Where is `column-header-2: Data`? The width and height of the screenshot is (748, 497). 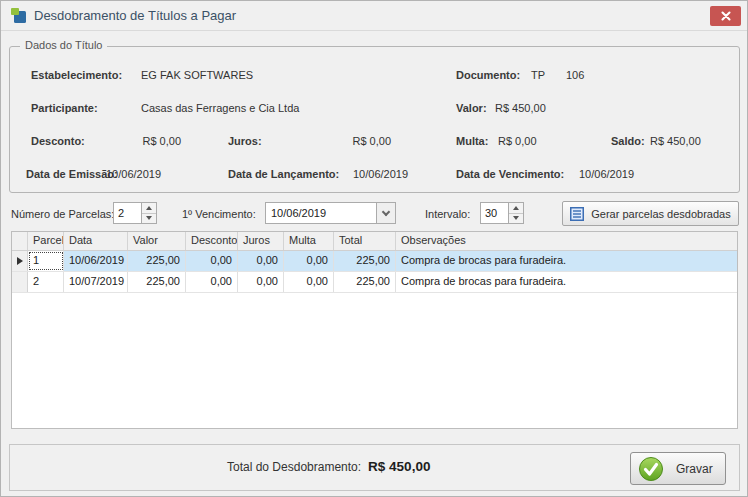
column-header-2: Data is located at coordinates (96, 241).